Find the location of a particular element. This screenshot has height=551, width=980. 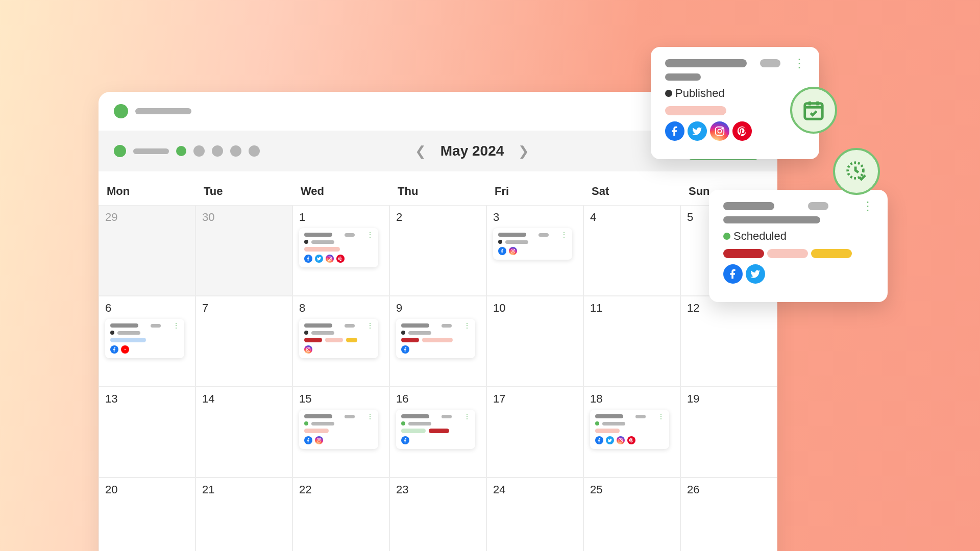

calendar-cell: 21 is located at coordinates (244, 514).